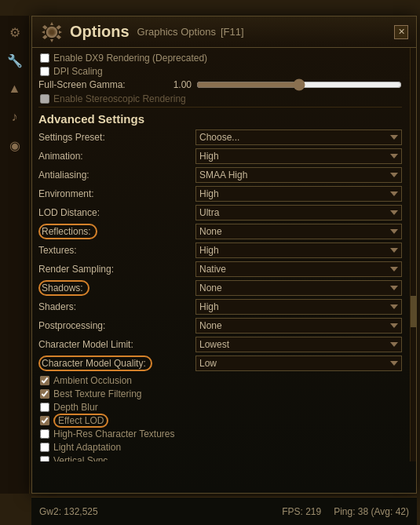 The image size is (420, 525). I want to click on sidebar-wrench-icon: 🔧, so click(15, 60).